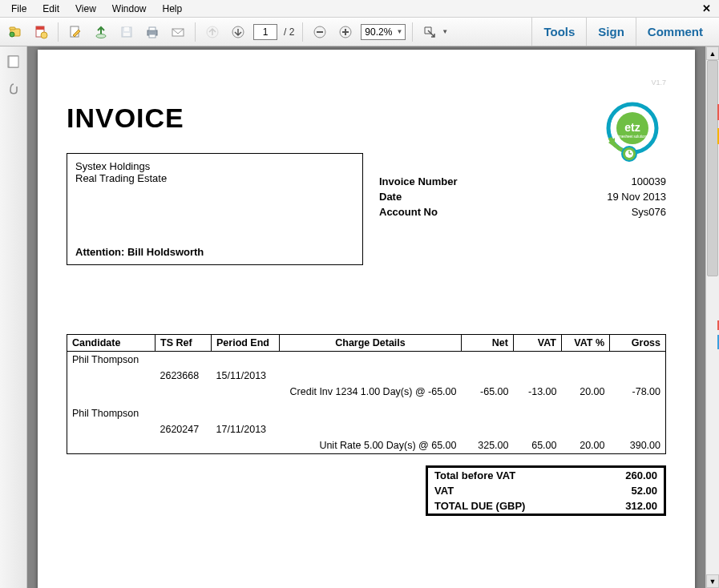 This screenshot has width=719, height=588. What do you see at coordinates (15, 32) in the screenshot?
I see `open-file-icon` at bounding box center [15, 32].